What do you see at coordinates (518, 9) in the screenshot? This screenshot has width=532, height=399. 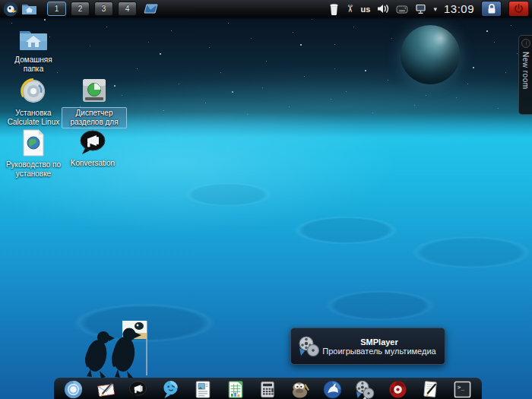 I see `power-icon` at bounding box center [518, 9].